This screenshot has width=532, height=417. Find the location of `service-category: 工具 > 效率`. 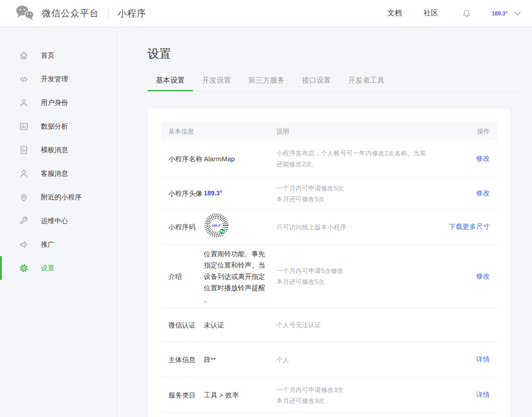

service-category: 工具 > 效率 is located at coordinates (240, 395).